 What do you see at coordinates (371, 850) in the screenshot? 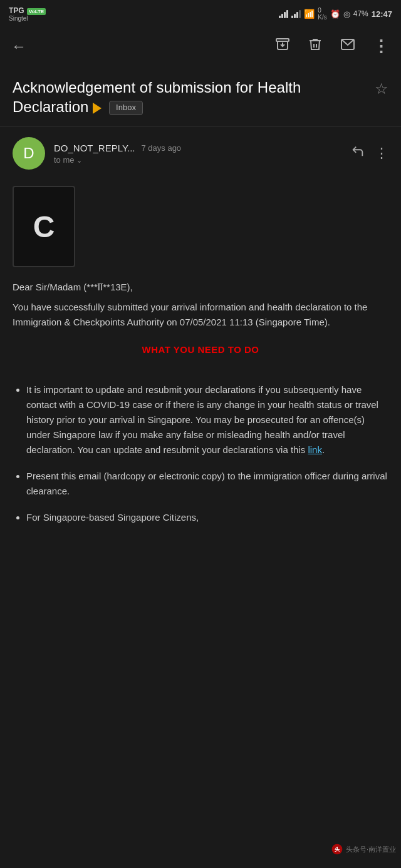
I see `watermark-text: 头条号·南洋置业` at bounding box center [371, 850].